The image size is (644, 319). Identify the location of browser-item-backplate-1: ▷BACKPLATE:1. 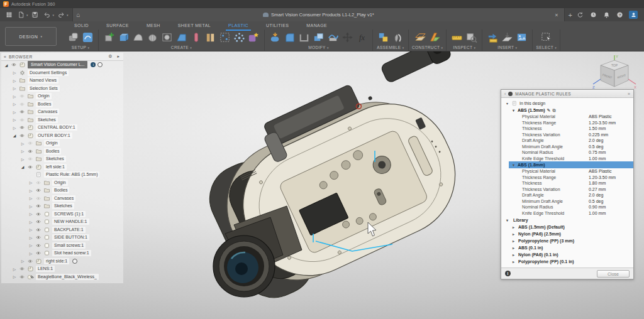
(62, 230).